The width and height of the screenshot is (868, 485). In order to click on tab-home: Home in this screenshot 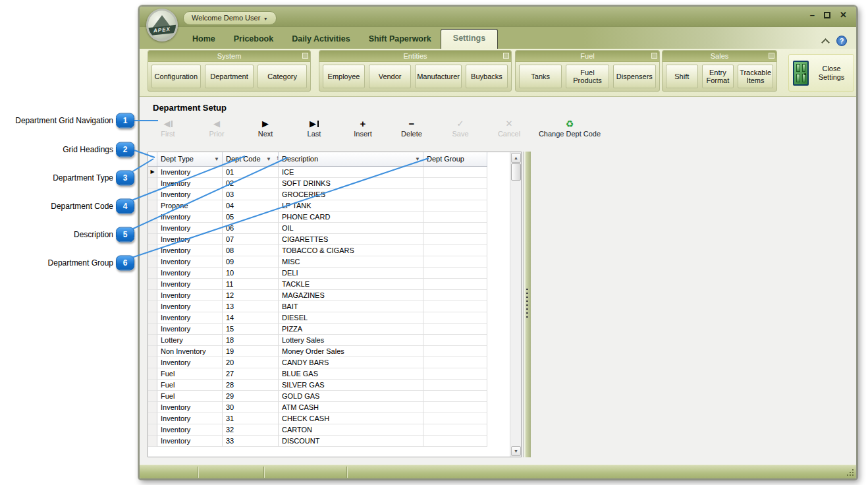, I will do `click(204, 40)`.